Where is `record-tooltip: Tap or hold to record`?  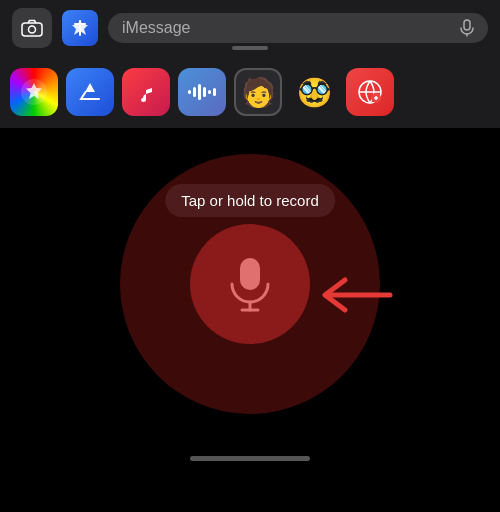
record-tooltip: Tap or hold to record is located at coordinates (250, 200).